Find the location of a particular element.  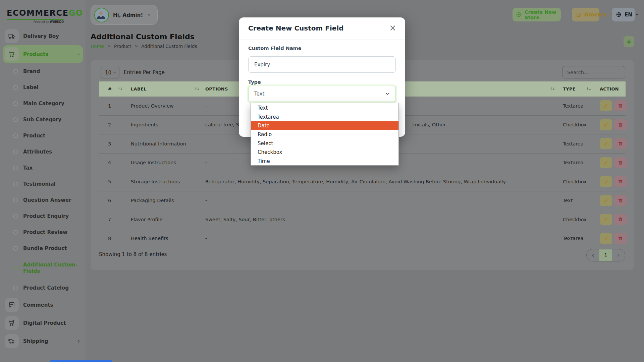

sidebar-item-shipping: Shipping is located at coordinates (43, 341).